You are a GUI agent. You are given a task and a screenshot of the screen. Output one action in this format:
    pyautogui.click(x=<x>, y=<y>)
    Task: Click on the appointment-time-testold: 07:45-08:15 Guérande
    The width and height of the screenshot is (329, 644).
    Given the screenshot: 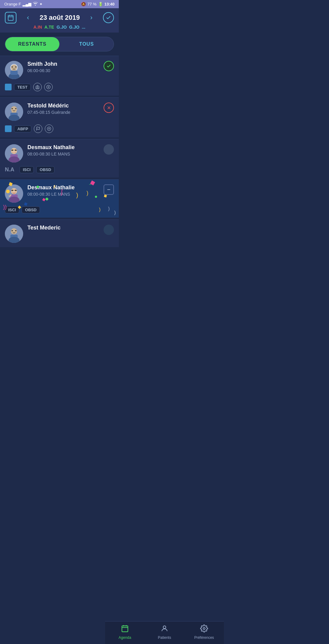 What is the action you would take?
    pyautogui.click(x=71, y=112)
    